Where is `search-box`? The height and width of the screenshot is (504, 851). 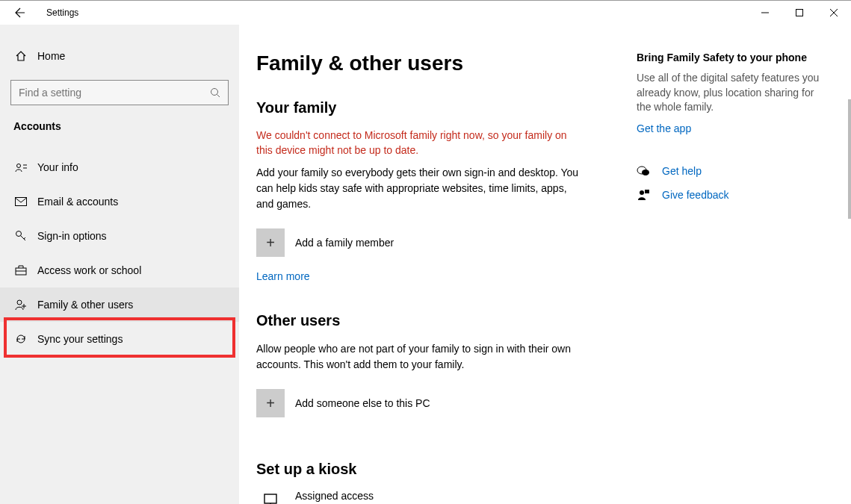
search-box is located at coordinates (120, 93).